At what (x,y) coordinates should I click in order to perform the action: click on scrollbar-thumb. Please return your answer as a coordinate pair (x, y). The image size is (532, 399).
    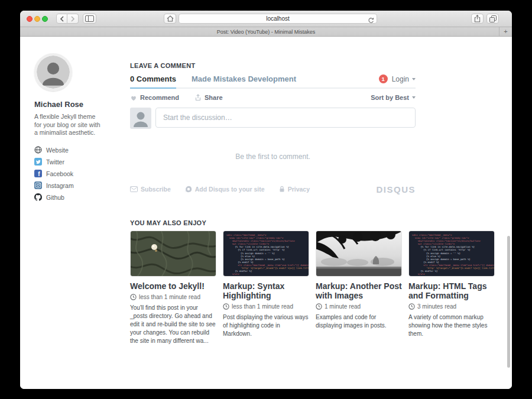
    Looking at the image, I should click on (508, 301).